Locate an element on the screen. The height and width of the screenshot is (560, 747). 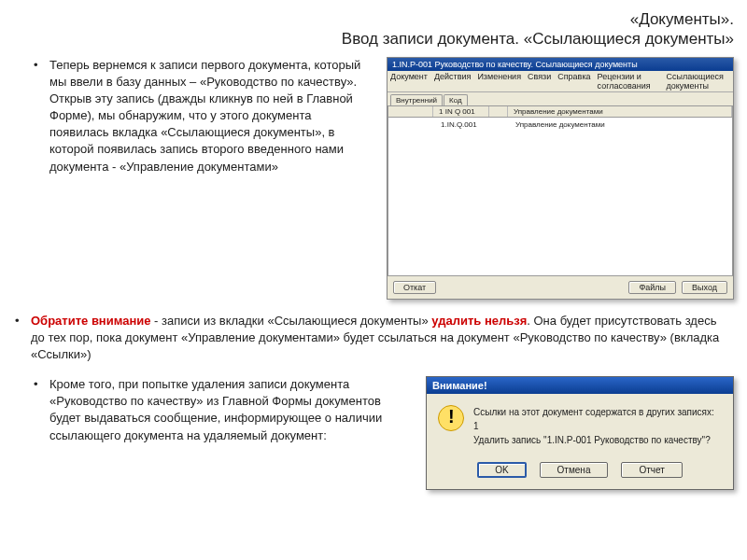
menu-item: Ссылающиеся документы is located at coordinates (698, 81).